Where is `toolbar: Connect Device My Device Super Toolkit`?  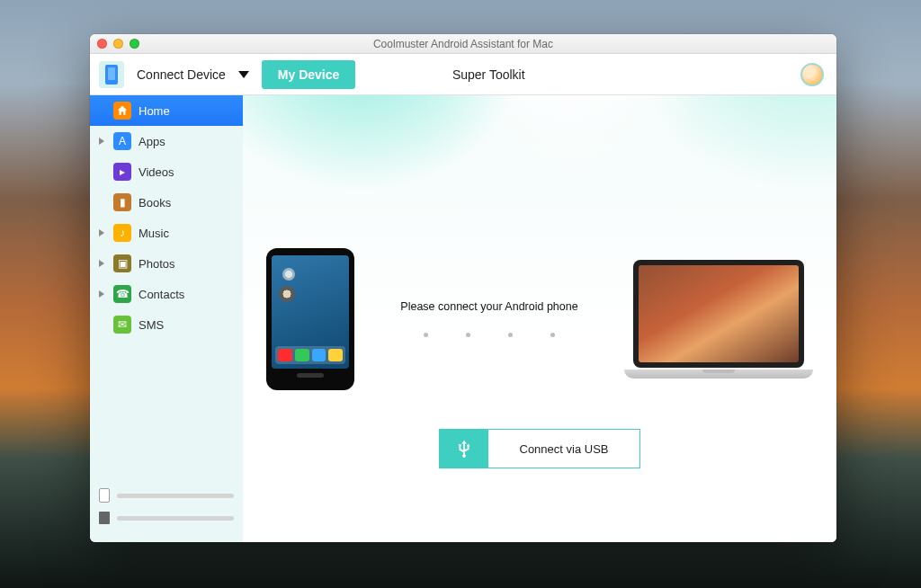
toolbar: Connect Device My Device Super Toolkit is located at coordinates (463, 75).